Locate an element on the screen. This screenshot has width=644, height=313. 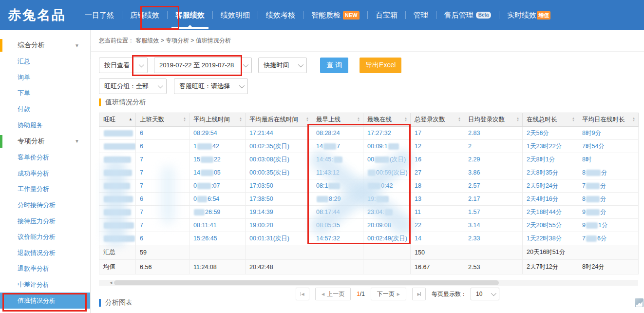
sidebar-group-综合分析: 综合分析▼ is located at coordinates (45, 45).